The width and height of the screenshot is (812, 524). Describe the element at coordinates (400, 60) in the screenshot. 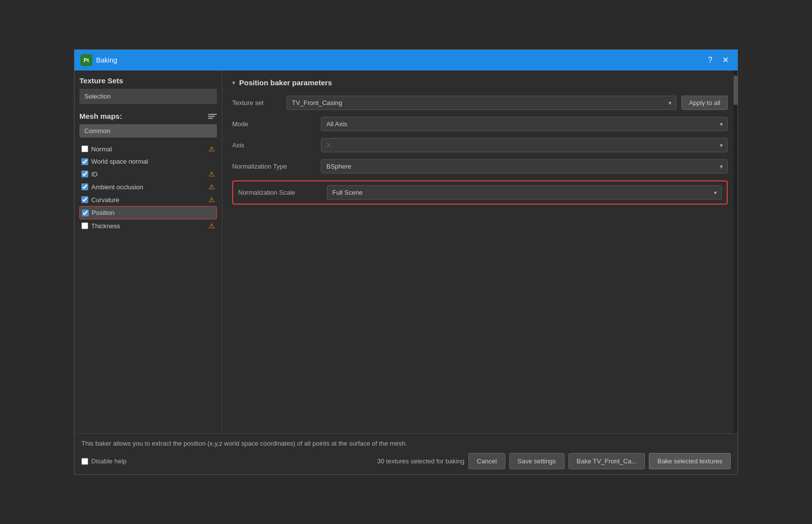

I see `window-title: Baking` at that location.